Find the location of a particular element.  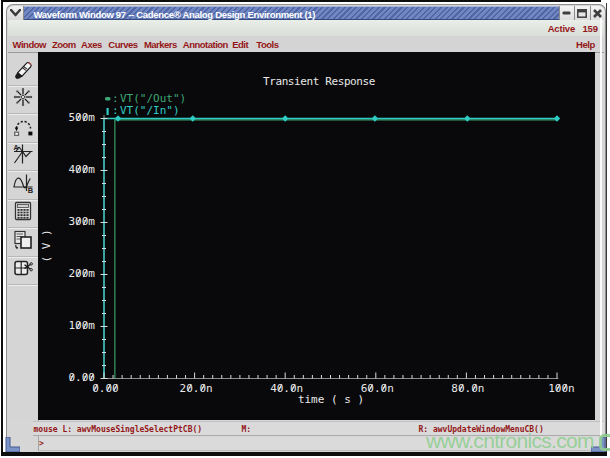

menu-axes: Axes is located at coordinates (92, 44).